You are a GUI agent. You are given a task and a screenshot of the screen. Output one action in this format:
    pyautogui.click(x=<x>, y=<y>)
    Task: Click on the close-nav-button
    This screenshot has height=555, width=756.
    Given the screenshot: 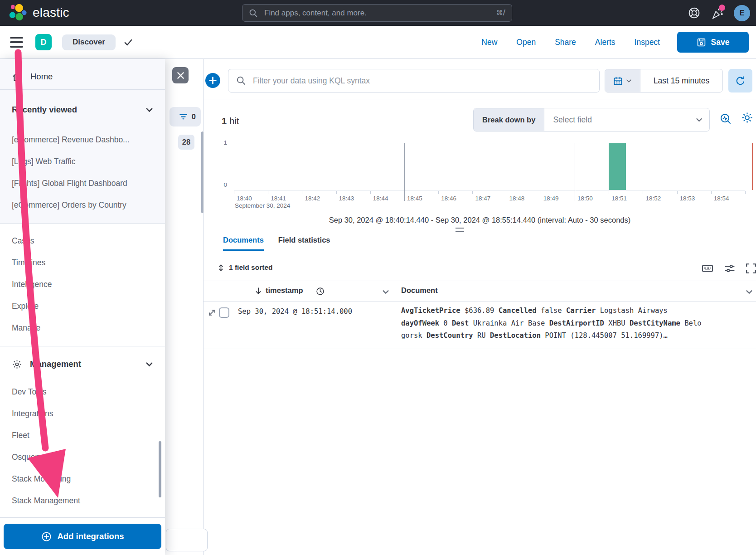 What is the action you would take?
    pyautogui.click(x=180, y=75)
    